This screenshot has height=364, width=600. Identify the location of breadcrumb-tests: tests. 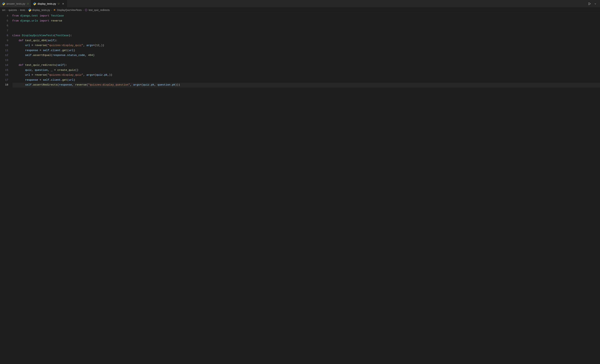
(23, 10).